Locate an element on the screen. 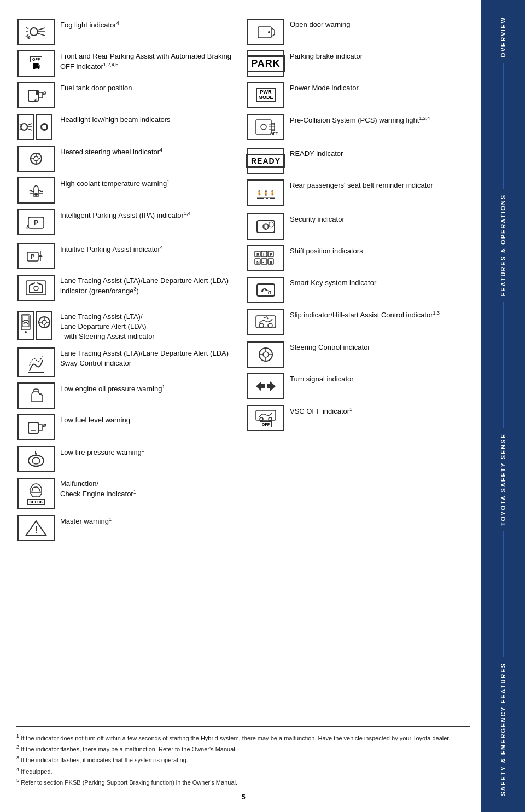 This screenshot has height=812, width=525. page-number: 5 is located at coordinates (243, 797).